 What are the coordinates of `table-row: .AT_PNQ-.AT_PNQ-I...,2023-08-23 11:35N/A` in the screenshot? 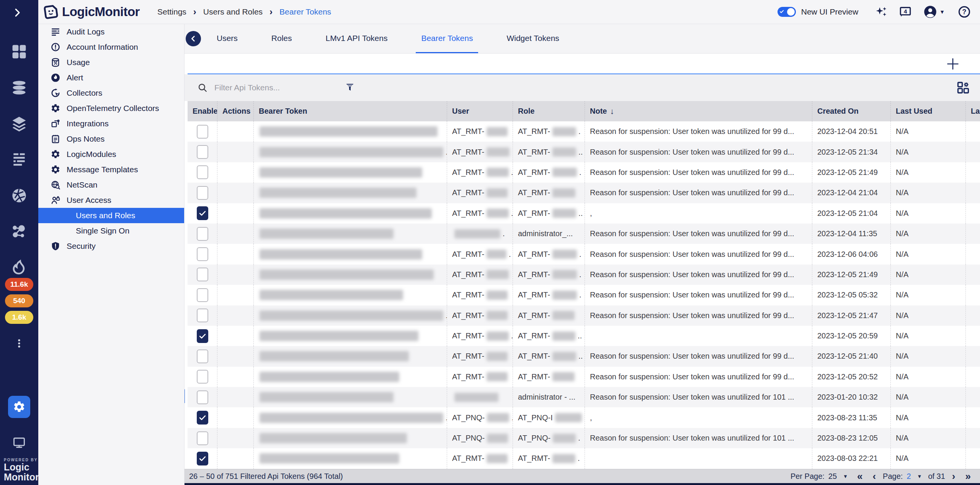 It's located at (584, 417).